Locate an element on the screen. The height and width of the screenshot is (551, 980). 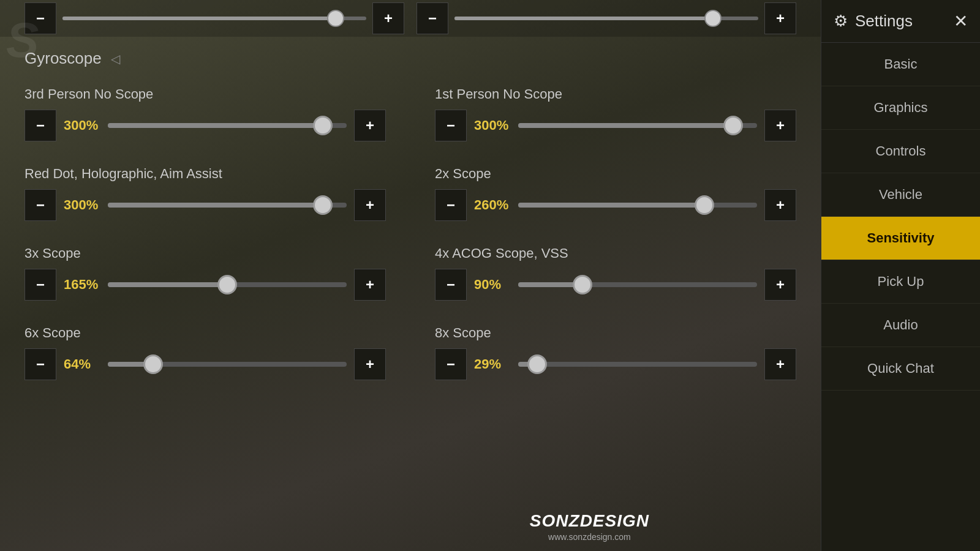
sidebar-item-sensitivity: Sensitivity is located at coordinates (900, 239).